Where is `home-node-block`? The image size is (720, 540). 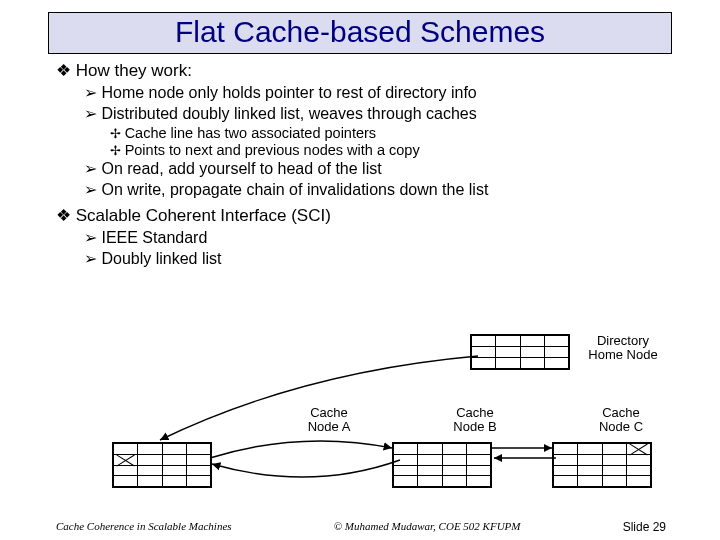
home-node-block is located at coordinates (520, 352).